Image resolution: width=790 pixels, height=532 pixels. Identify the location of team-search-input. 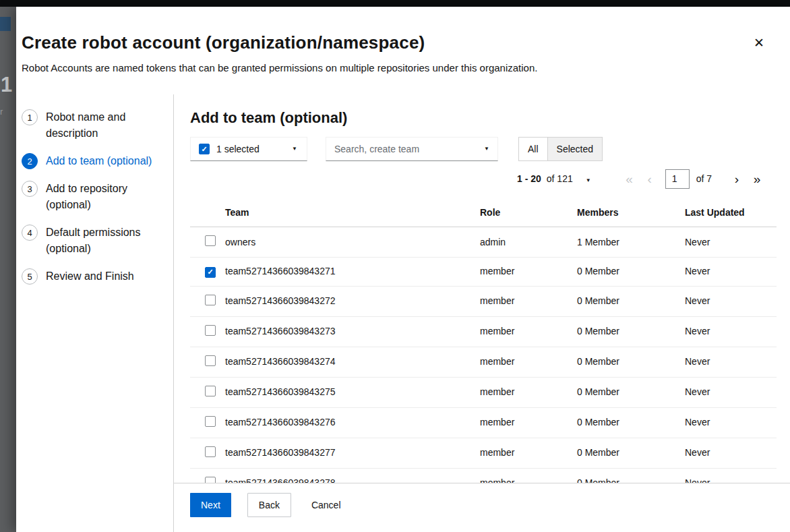
(409, 149).